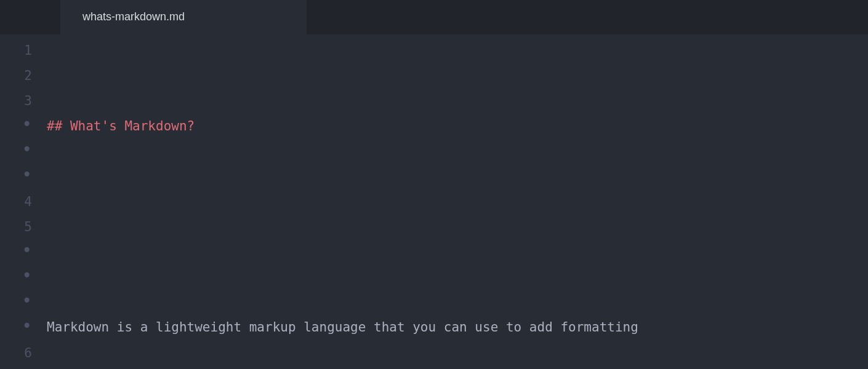 The width and height of the screenshot is (868, 369). I want to click on markdown-heading: ## What's Markdown?, so click(121, 127).